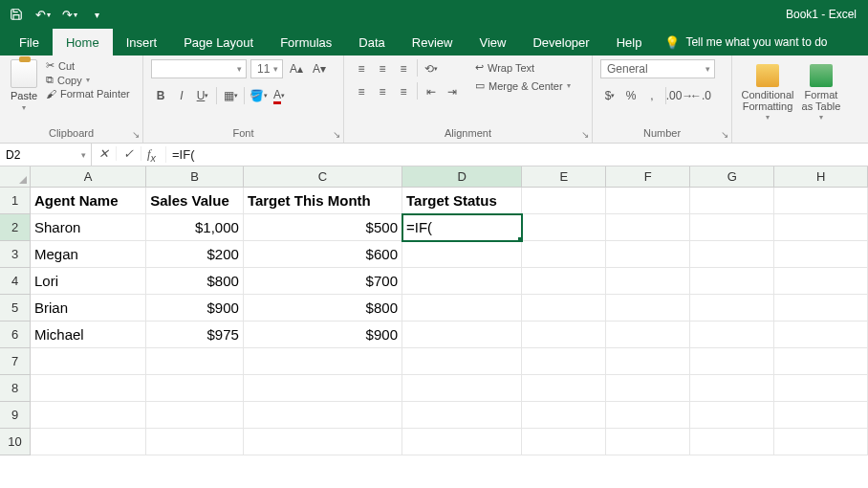 Image resolution: width=868 pixels, height=488 pixels. Describe the element at coordinates (658, 69) in the screenshot. I see `number-format-combo: General` at that location.